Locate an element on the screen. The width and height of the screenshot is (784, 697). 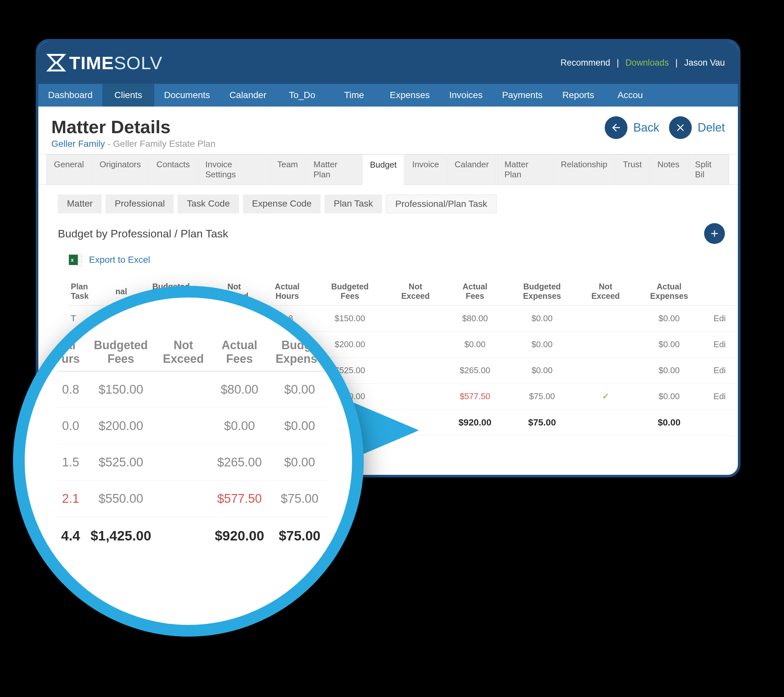
tab-calander: Calander is located at coordinates (472, 170).